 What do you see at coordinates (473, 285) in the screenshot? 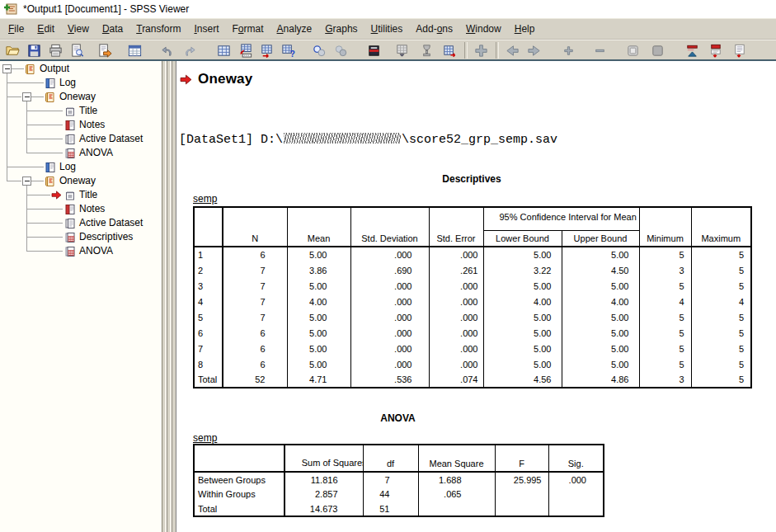
I see `table-row: 375.00.000.0005.005.0055` at bounding box center [473, 285].